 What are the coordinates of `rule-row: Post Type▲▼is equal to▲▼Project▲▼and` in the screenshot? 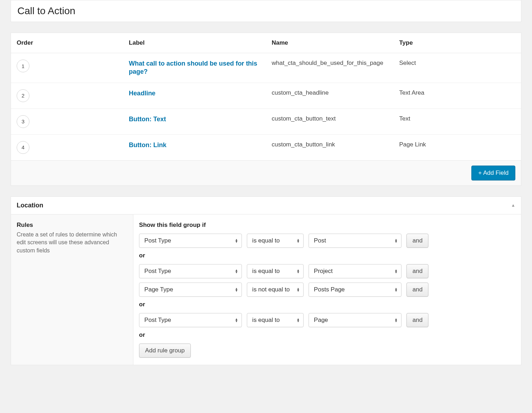 It's located at (327, 271).